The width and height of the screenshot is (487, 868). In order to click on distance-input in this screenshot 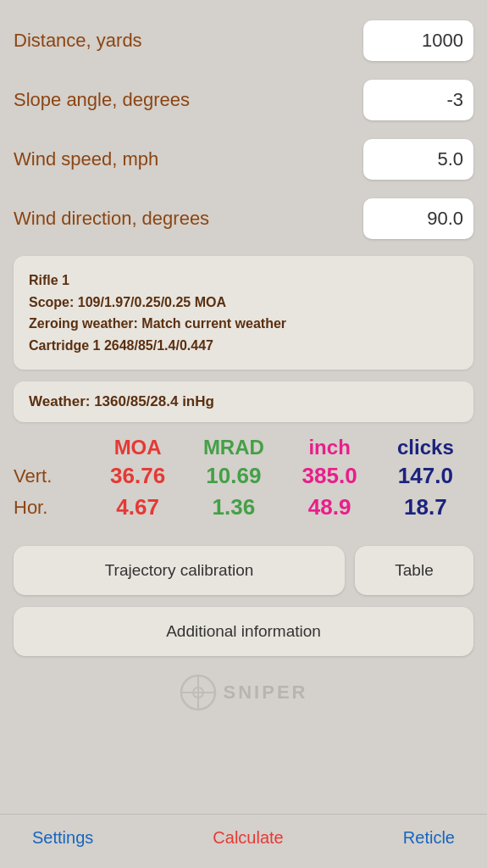, I will do `click(418, 41)`.